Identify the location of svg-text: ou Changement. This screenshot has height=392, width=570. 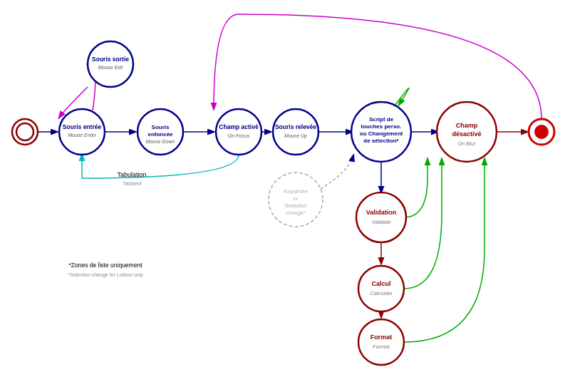
(382, 134).